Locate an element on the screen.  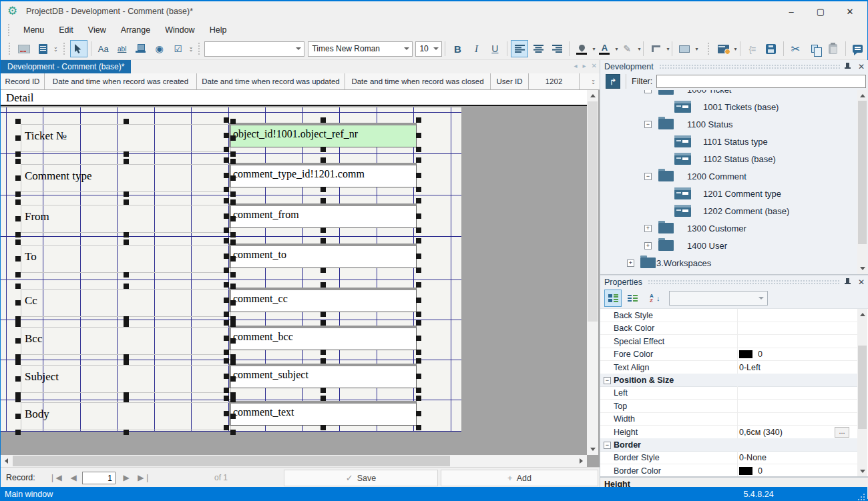
notes-button is located at coordinates (858, 49).